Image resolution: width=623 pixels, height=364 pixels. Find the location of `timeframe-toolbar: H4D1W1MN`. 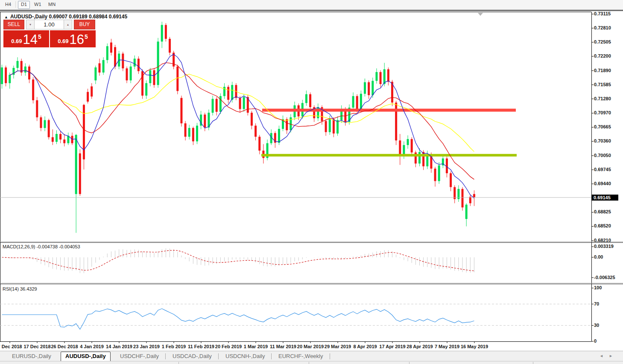

timeframe-toolbar: H4D1W1MN is located at coordinates (312, 5).